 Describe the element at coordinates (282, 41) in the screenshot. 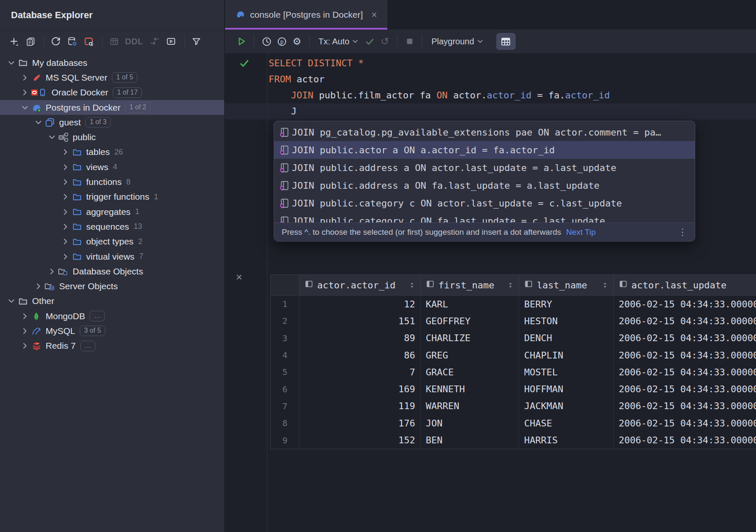

I see `p-circle-button: p` at that location.